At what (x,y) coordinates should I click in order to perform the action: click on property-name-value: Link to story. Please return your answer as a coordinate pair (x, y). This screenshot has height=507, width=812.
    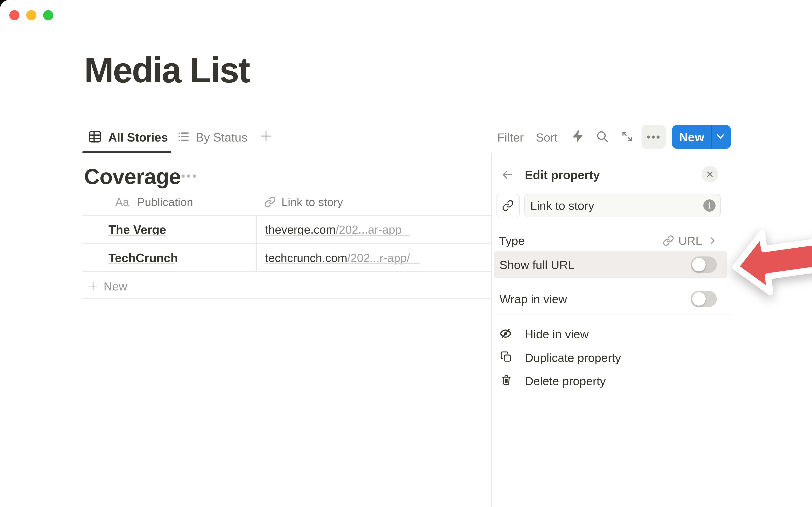
    Looking at the image, I should click on (562, 206).